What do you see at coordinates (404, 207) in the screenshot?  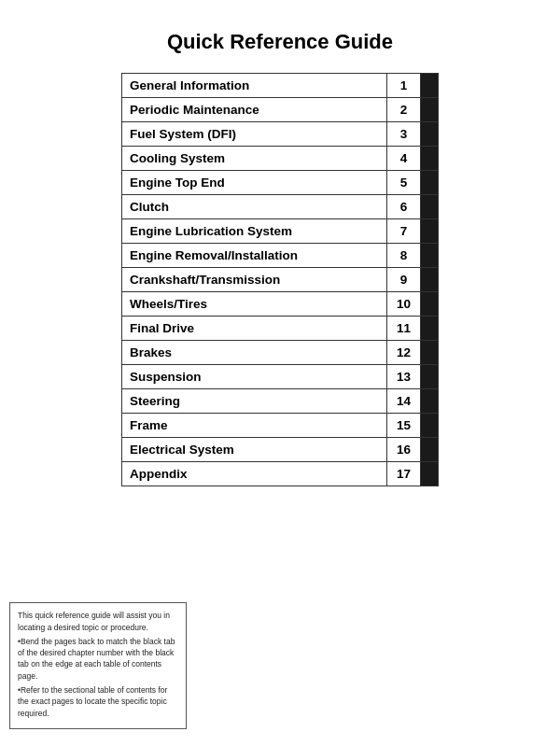 I see `toc-number: 6` at bounding box center [404, 207].